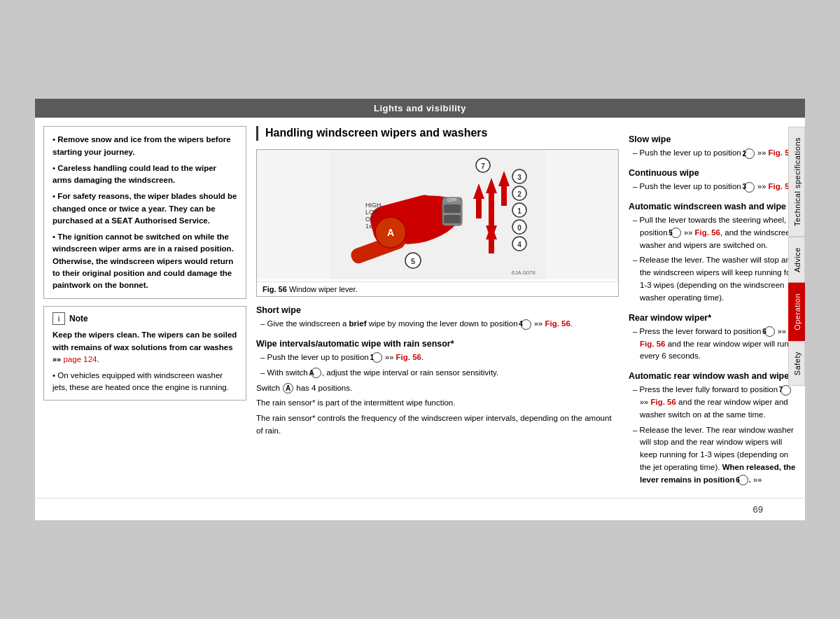 This screenshot has height=619, width=840. I want to click on page-number: 69, so click(420, 509).